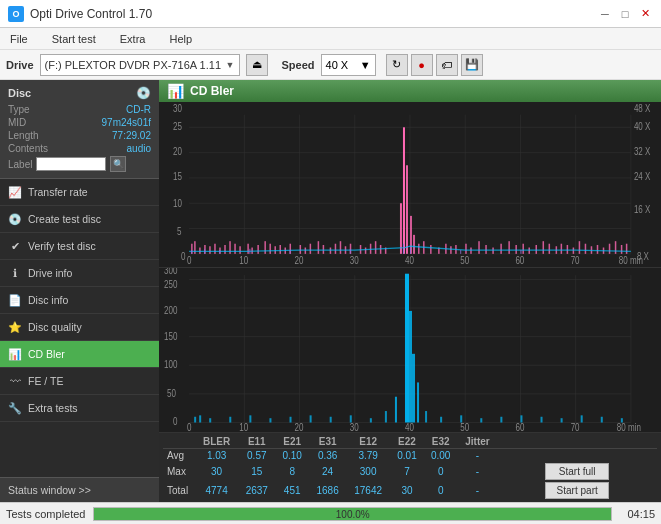 Image resolution: width=661 pixels, height=524 pixels. Describe the element at coordinates (410, 456) in the screenshot. I see `table-row-avg: Avg 1.03 0.57 0.10 0.36 3.79 0.01 0.00 -` at that location.